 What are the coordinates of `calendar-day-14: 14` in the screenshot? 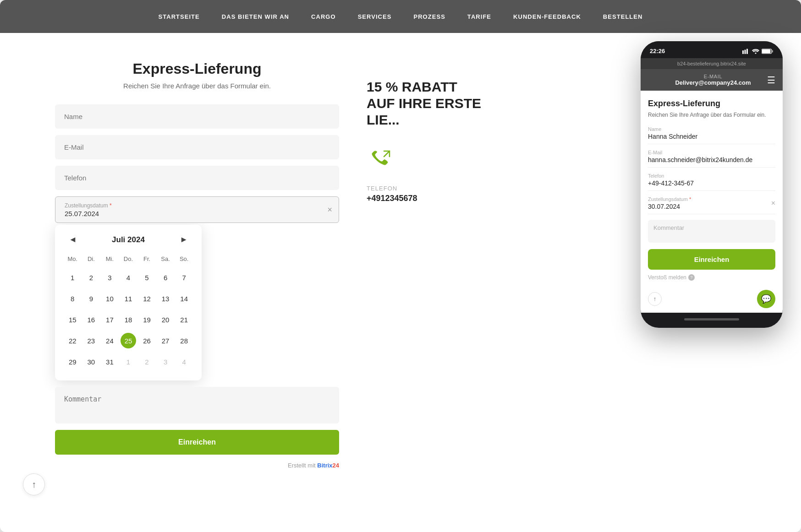 It's located at (184, 299).